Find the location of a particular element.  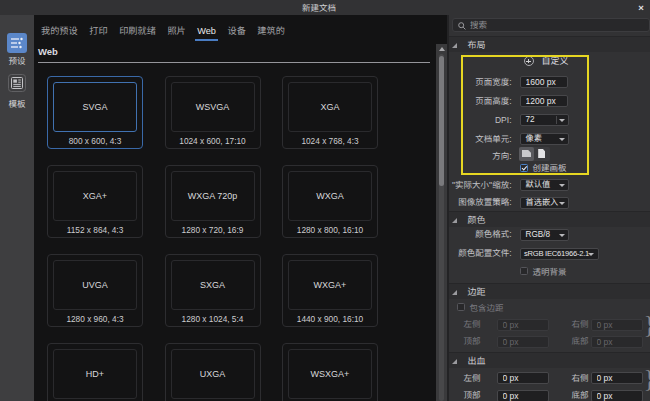

scrollbar-up-arrow-icon is located at coordinates (442, 49).